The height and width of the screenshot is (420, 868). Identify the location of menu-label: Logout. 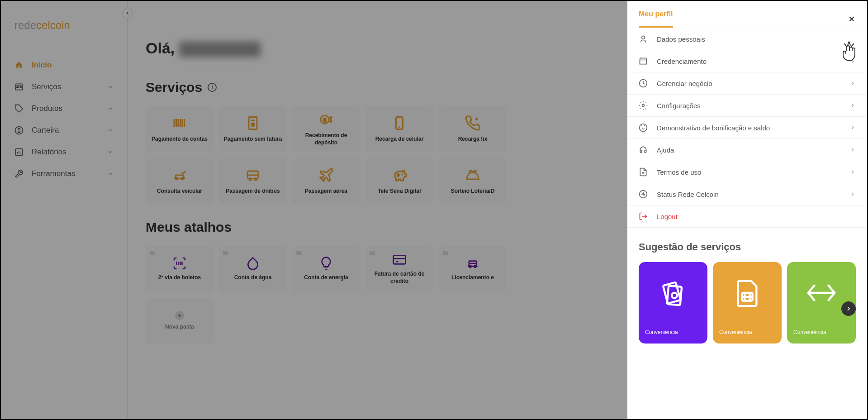
(756, 216).